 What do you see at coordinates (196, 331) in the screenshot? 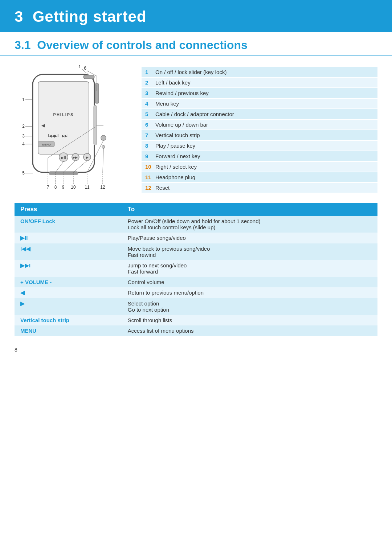
I see `table-row: MENUAccess list of menu options` at bounding box center [196, 331].